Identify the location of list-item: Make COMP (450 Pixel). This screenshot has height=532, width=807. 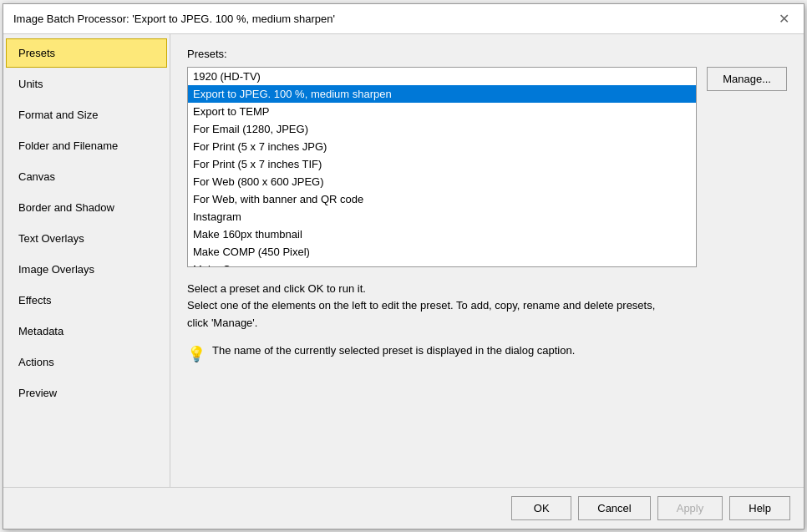
(442, 252).